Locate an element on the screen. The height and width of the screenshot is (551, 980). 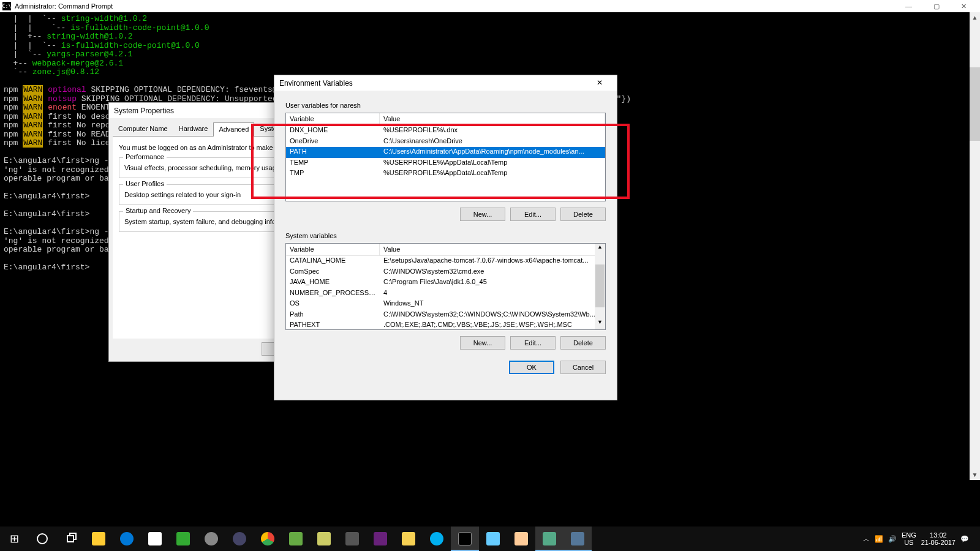
table-row: PATHEXT.COM;.EXE;.BAT;.CMD;.VBS;.VBE;.JS… is located at coordinates (446, 324).